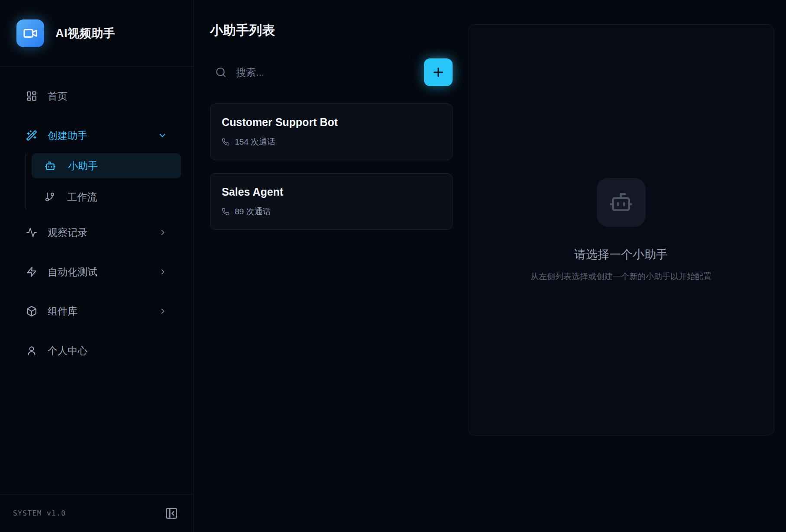  Describe the element at coordinates (438, 72) in the screenshot. I see `add-assistant-button` at that location.